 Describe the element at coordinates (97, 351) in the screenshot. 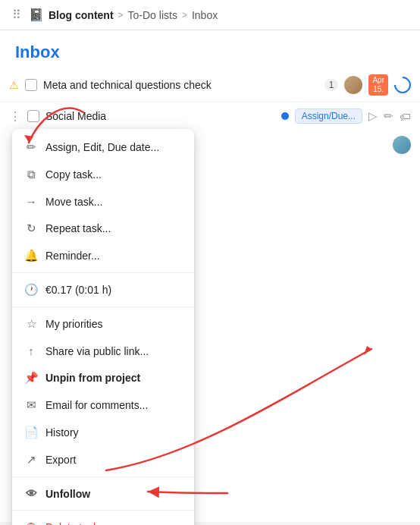

I see `menu-label-share: Share via public link...` at that location.